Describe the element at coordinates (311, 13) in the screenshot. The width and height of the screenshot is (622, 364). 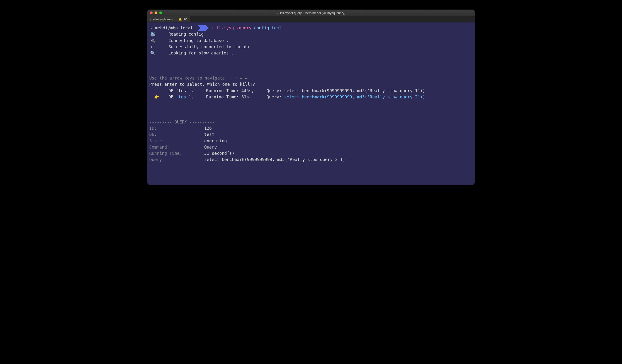
I see `window-title: 2. kill-mysql-query /Users/mehdi (kill-m…` at that location.